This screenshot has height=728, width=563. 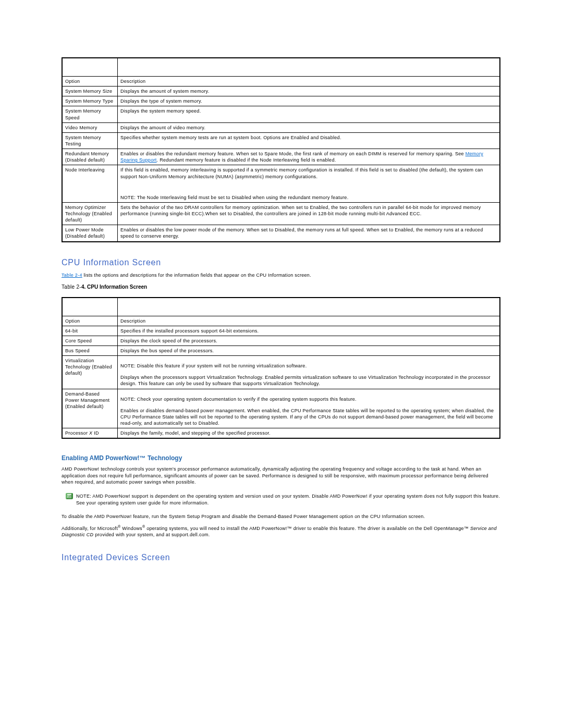 What do you see at coordinates (281, 458) in the screenshot?
I see `amd-powernow-heading: Enabling AMD PowerNow!™ Technology` at bounding box center [281, 458].